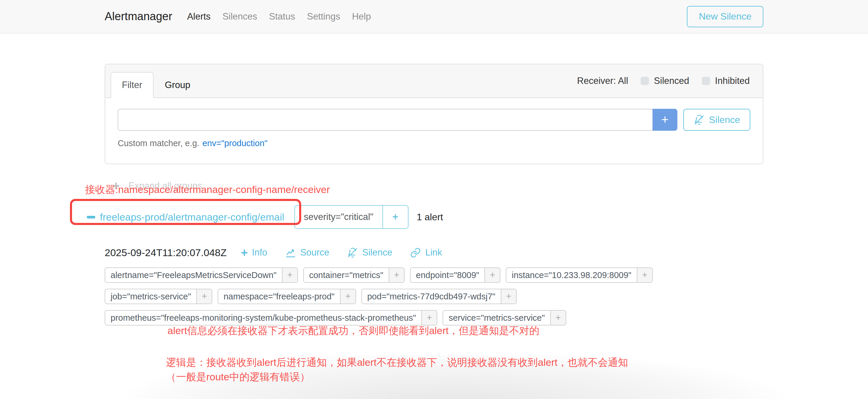  Describe the element at coordinates (354, 275) in the screenshot. I see `label-tag: container="metrics" +` at that location.